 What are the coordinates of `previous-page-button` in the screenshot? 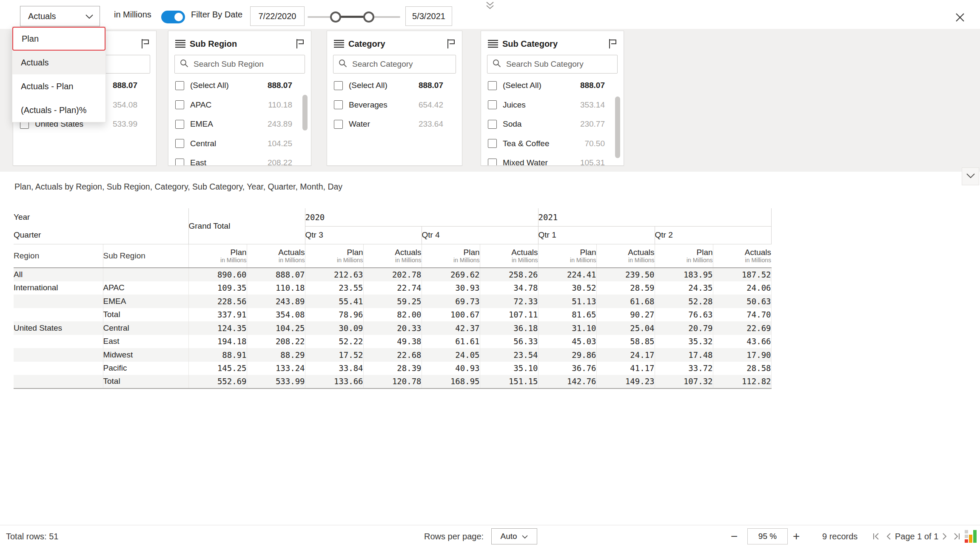 It's located at (889, 536).